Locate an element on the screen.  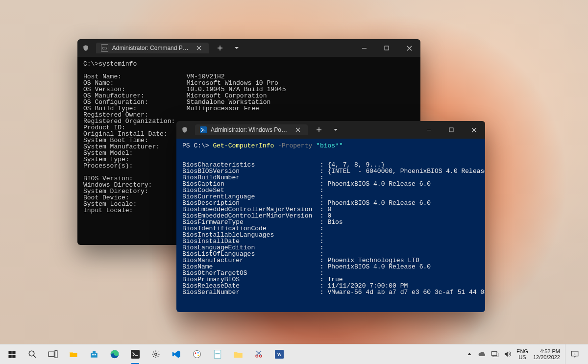
volume-icon is located at coordinates (508, 354).